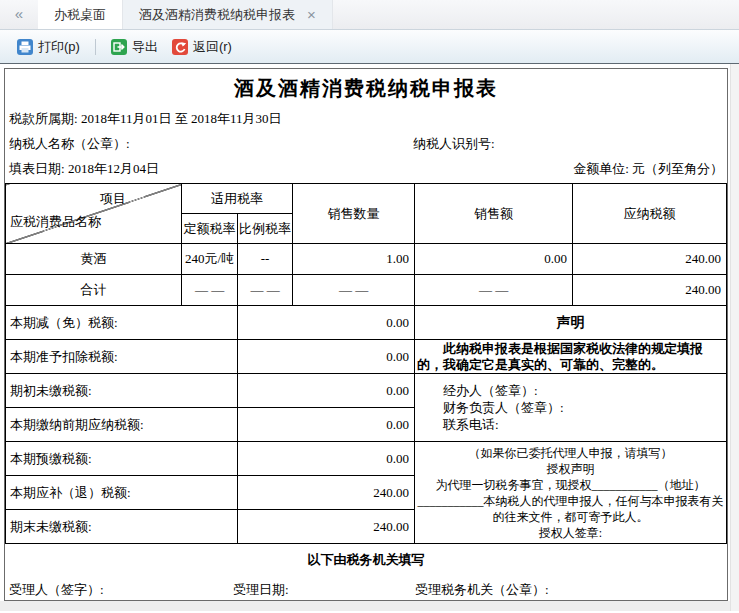 The height and width of the screenshot is (613, 739). I want to click on toolbar: 打印(p) 导出 返回(r), so click(370, 47).